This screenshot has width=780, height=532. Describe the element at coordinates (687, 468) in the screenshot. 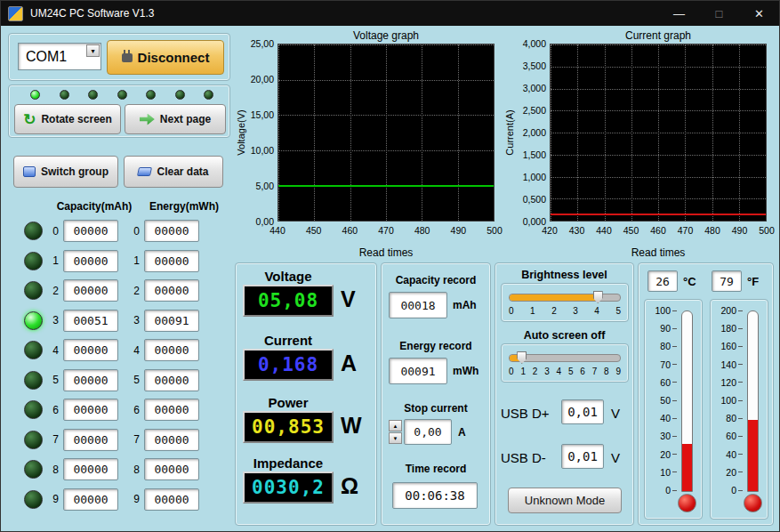

I see `celsius-fill` at that location.